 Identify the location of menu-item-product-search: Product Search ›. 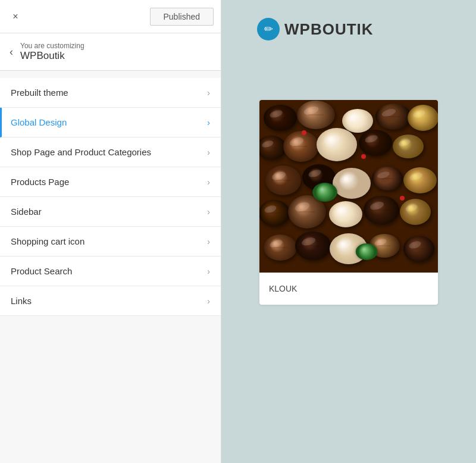
(111, 271).